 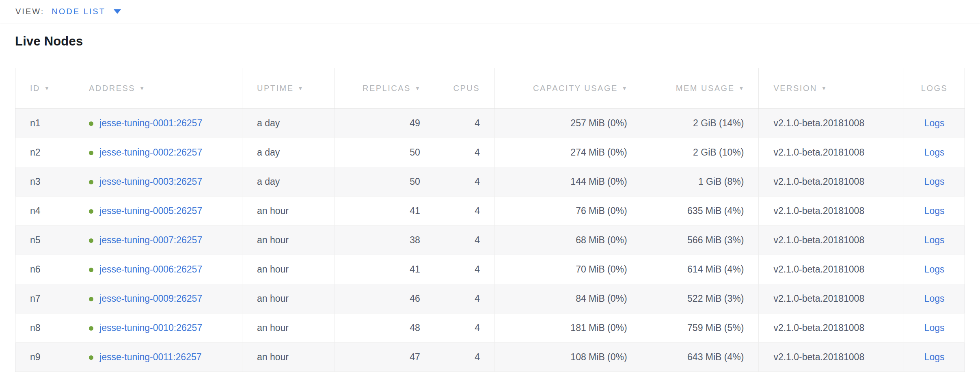 I want to click on column-header-replicas: REPLICAS▼, so click(x=384, y=89).